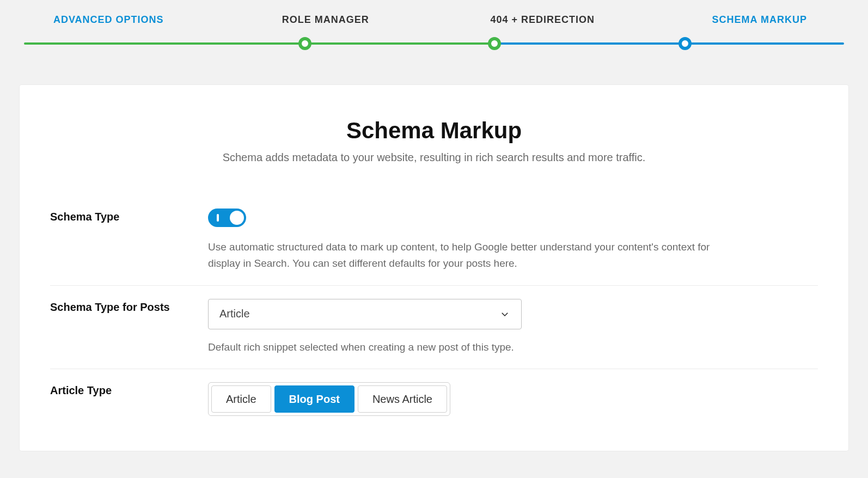 Image resolution: width=868 pixels, height=478 pixels. I want to click on progress-line-blue, so click(670, 44).